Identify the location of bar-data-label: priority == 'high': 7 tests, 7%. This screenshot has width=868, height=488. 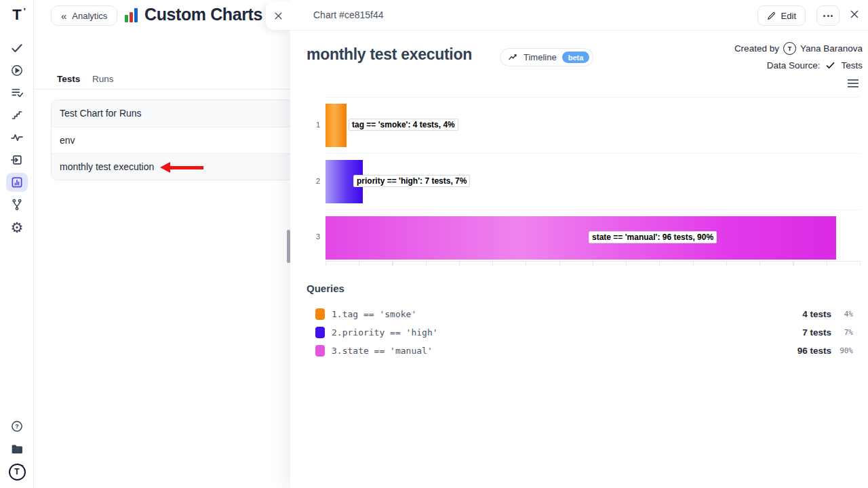
(412, 181).